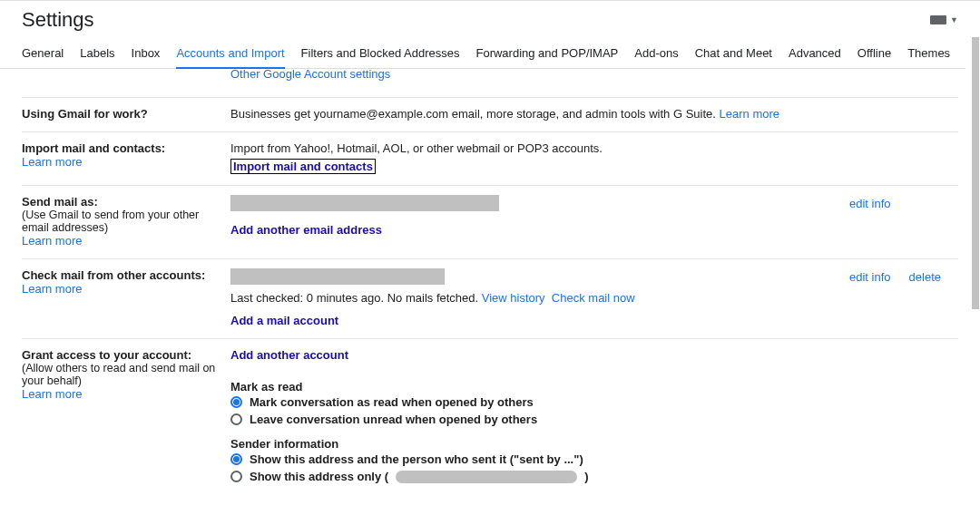 The width and height of the screenshot is (980, 515). I want to click on check-mail-now-link: Check mail now, so click(593, 297).